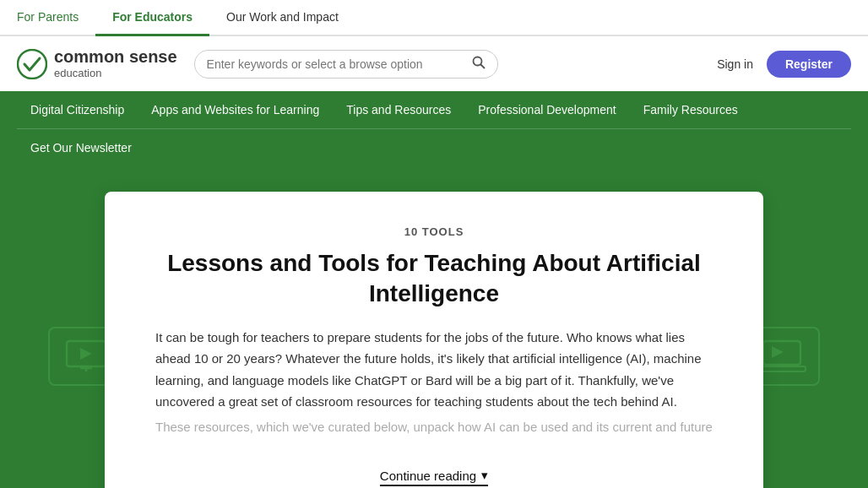  What do you see at coordinates (81, 148) in the screenshot?
I see `nav-newsletter: Get Our Newsletter` at bounding box center [81, 148].